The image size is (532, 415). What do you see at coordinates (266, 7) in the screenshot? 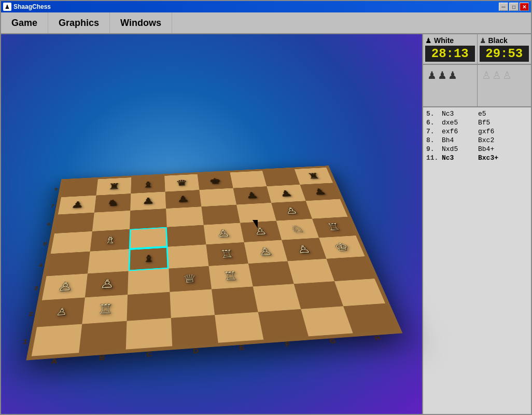
I see `title-bar: ♟ ShaagChess ─ □ ✕` at bounding box center [266, 7].